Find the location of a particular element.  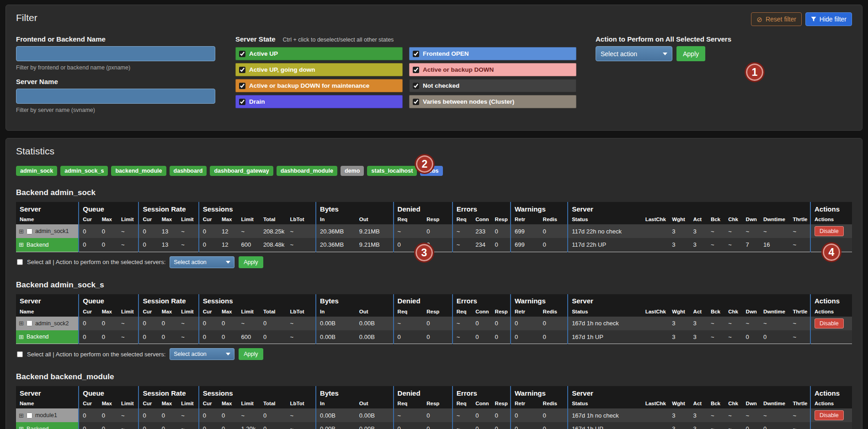

action-select: Select action is located at coordinates (634, 54).